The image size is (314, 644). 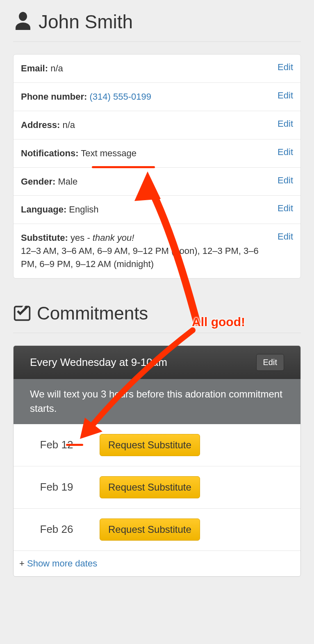 What do you see at coordinates (157, 564) in the screenshot?
I see `more-dates-row: + Show more dates` at bounding box center [157, 564].